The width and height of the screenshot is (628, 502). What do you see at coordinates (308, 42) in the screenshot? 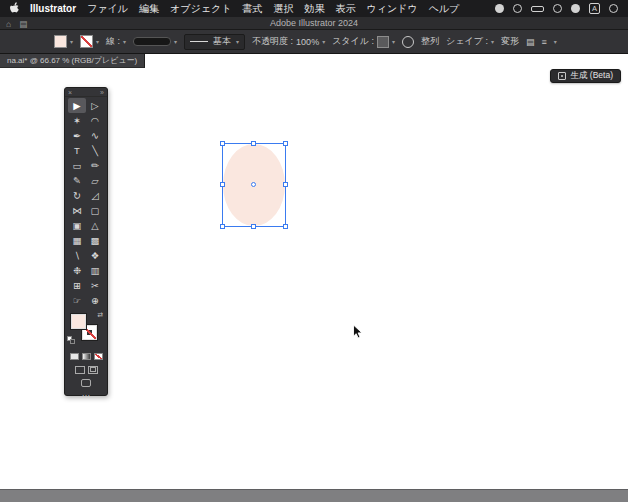
I see `opacity-value: 100%` at bounding box center [308, 42].